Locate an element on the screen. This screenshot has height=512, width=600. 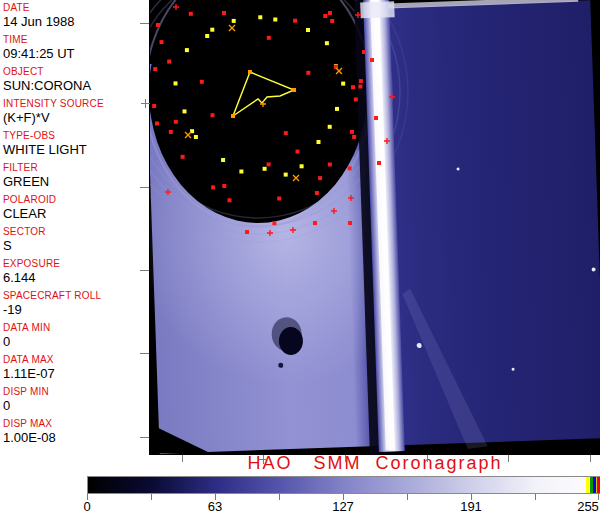
metadata-field: DISP MIN 0 is located at coordinates (76, 400).